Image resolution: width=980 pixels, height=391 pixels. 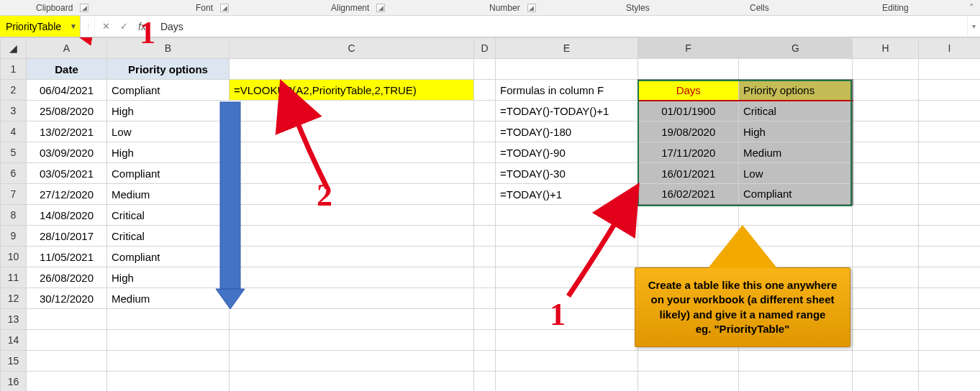 I want to click on ribbon-group-alignment: Alignment◢, so click(x=358, y=8).